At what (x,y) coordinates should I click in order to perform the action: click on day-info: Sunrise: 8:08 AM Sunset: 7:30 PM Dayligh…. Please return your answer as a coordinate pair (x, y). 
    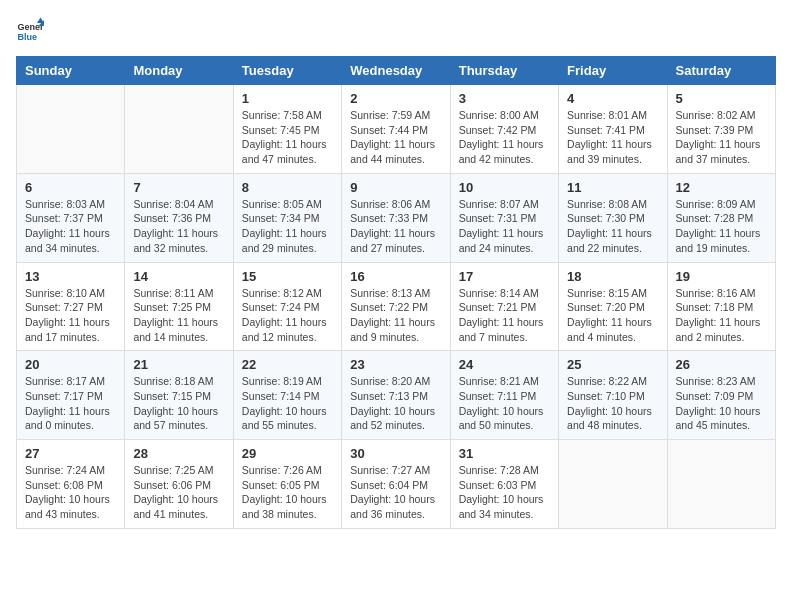
    Looking at the image, I should click on (612, 226).